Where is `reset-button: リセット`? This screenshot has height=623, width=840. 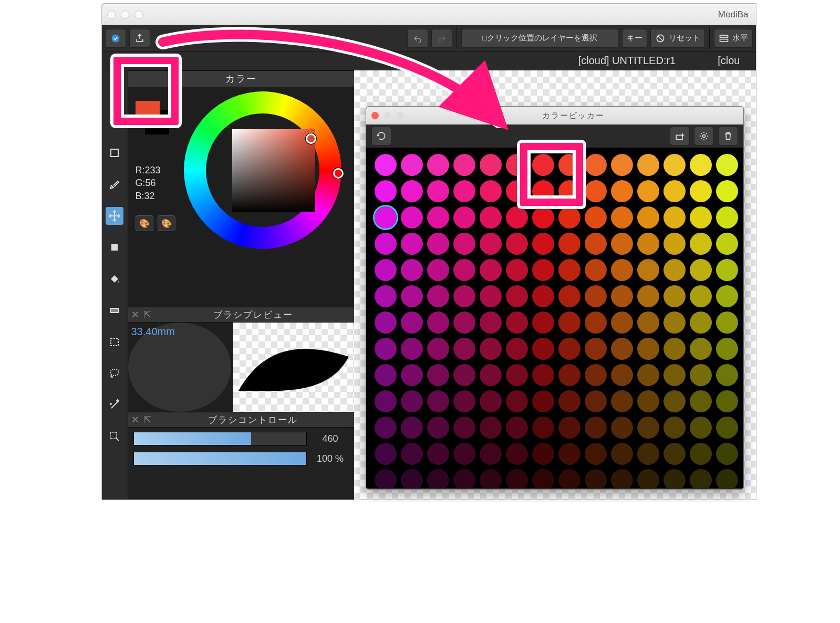
reset-button: リセット is located at coordinates (678, 38).